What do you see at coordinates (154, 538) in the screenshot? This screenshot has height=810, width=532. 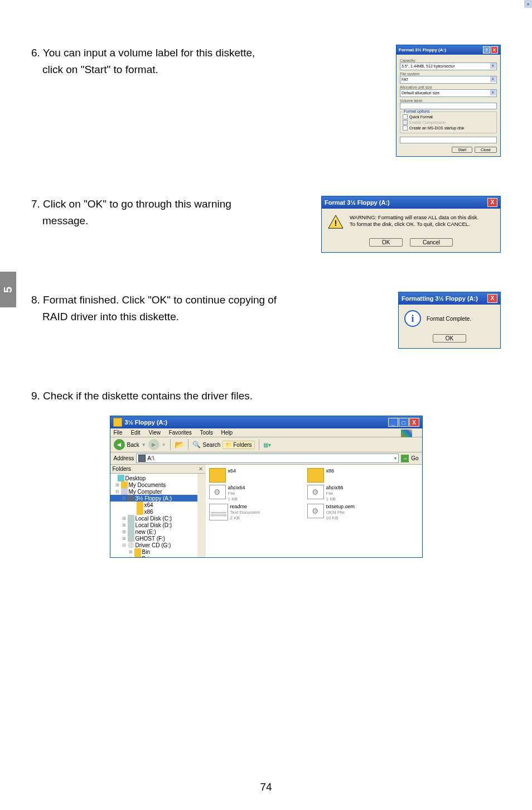 I see `tree-ghost: ⊞GHOST (F:)` at bounding box center [154, 538].